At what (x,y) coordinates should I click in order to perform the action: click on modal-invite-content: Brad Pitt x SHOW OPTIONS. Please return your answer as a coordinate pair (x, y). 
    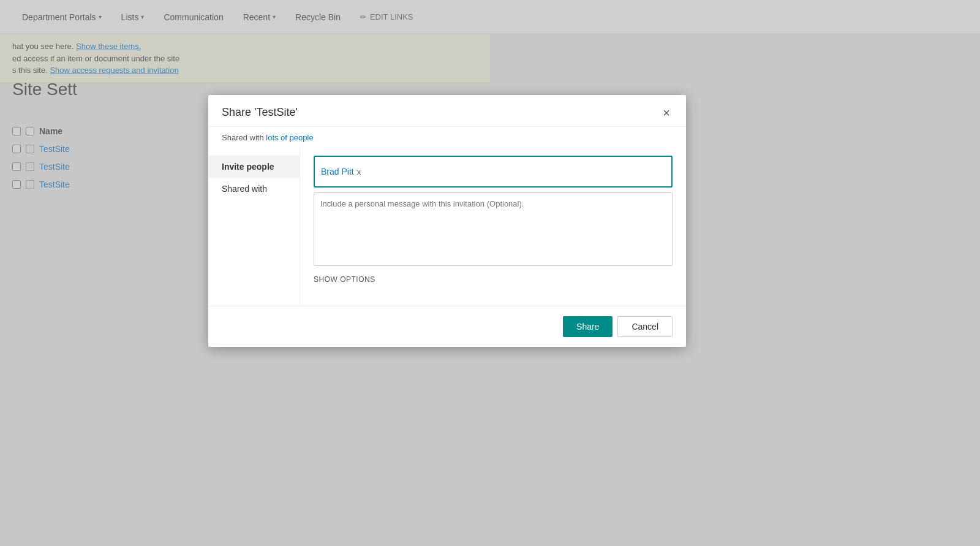
    Looking at the image, I should click on (493, 226).